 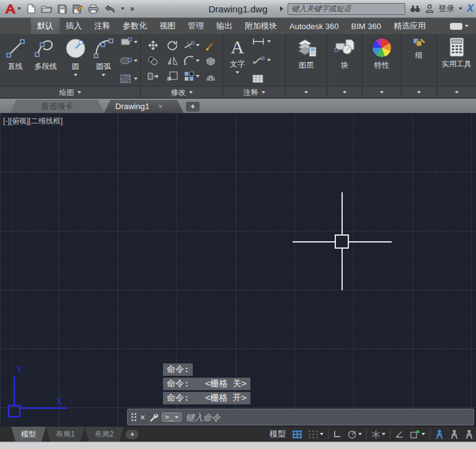 What do you see at coordinates (167, 26) in the screenshot?
I see `ribbon-tab-view: 视图` at bounding box center [167, 26].